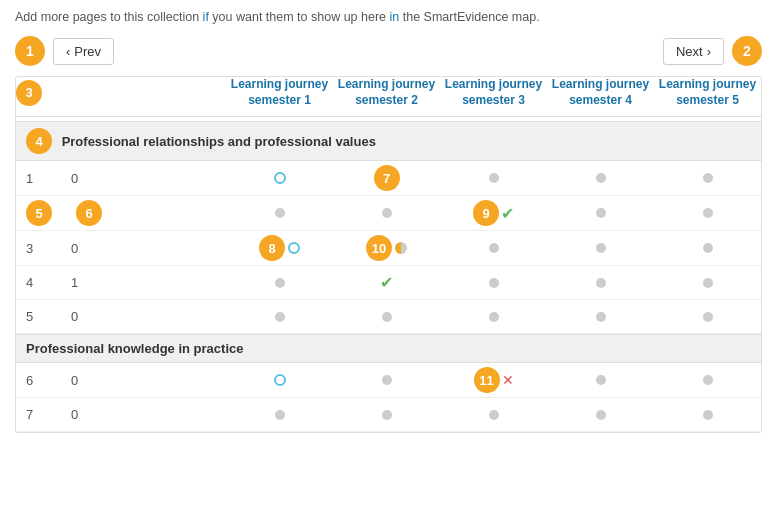 The image size is (777, 505). What do you see at coordinates (395, 17) in the screenshot?
I see `in-link: in` at bounding box center [395, 17].